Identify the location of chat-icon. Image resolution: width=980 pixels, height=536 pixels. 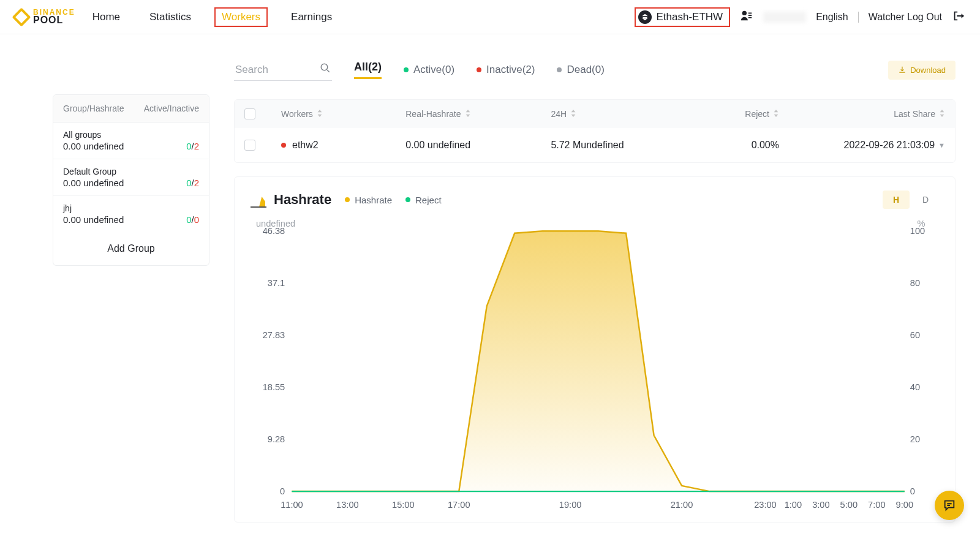
(949, 505).